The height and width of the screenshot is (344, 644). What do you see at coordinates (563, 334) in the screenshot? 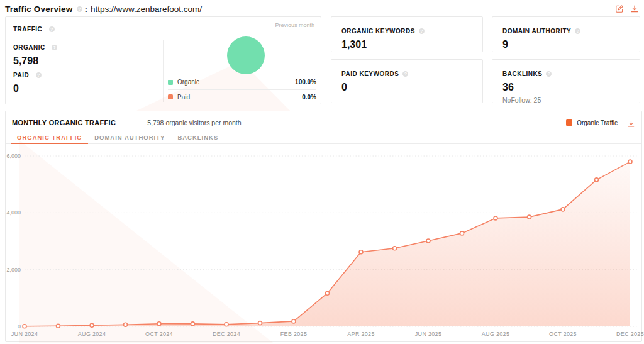
I see `svg-text: OCT 2025` at bounding box center [563, 334].